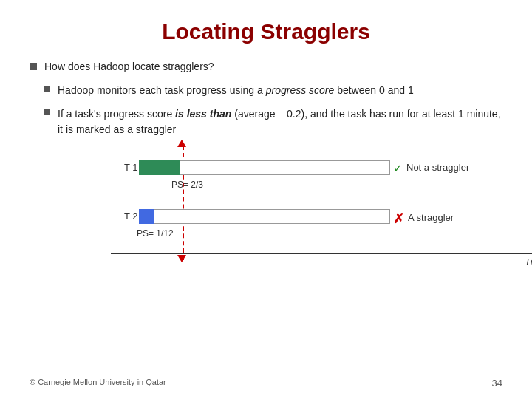 The height and width of the screenshot is (399, 532). Describe the element at coordinates (497, 383) in the screenshot. I see `footer-page-number: 34` at that location.